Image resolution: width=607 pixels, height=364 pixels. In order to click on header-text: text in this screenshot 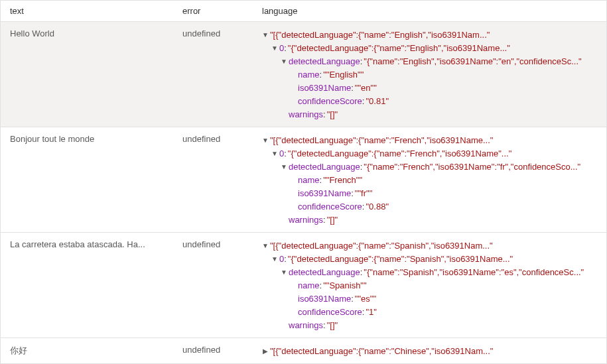, I will do `click(87, 11)`.